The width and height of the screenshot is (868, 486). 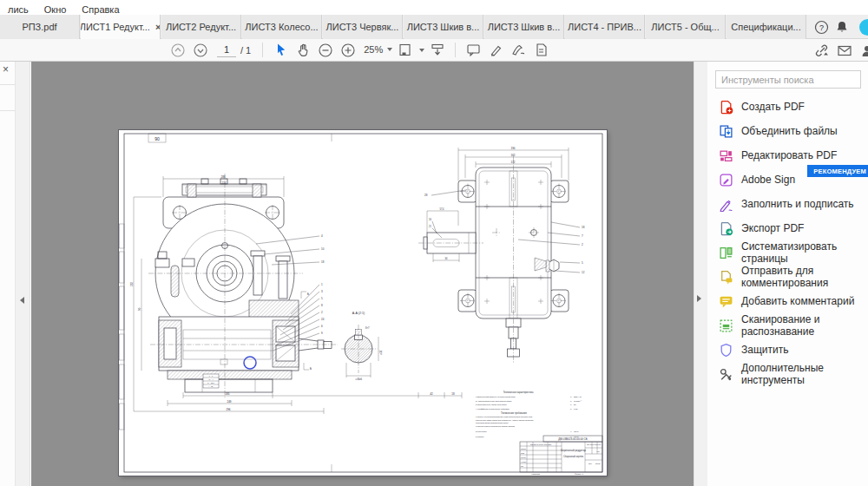 What do you see at coordinates (518, 50) in the screenshot?
I see `sign-tool-button` at bounding box center [518, 50].